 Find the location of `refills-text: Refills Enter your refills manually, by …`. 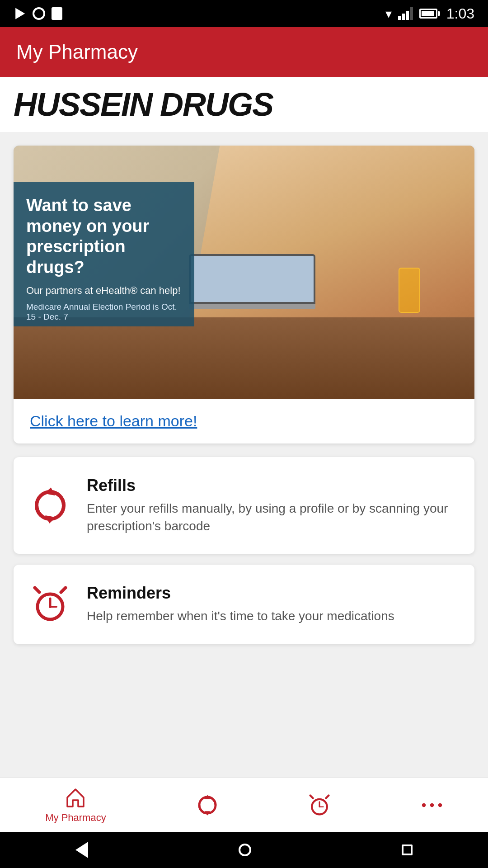

refills-text: Refills Enter your refills manually, by … is located at coordinates (272, 505).